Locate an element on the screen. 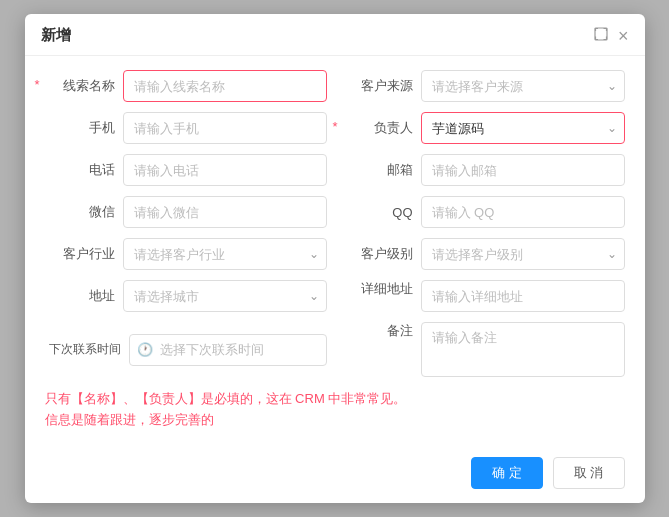 The image size is (669, 517). footer-note: 只有【名称】、【负责人】是必填的，这在 CRM 中非常常见。 信息是随着跟进，逐… is located at coordinates (335, 413).